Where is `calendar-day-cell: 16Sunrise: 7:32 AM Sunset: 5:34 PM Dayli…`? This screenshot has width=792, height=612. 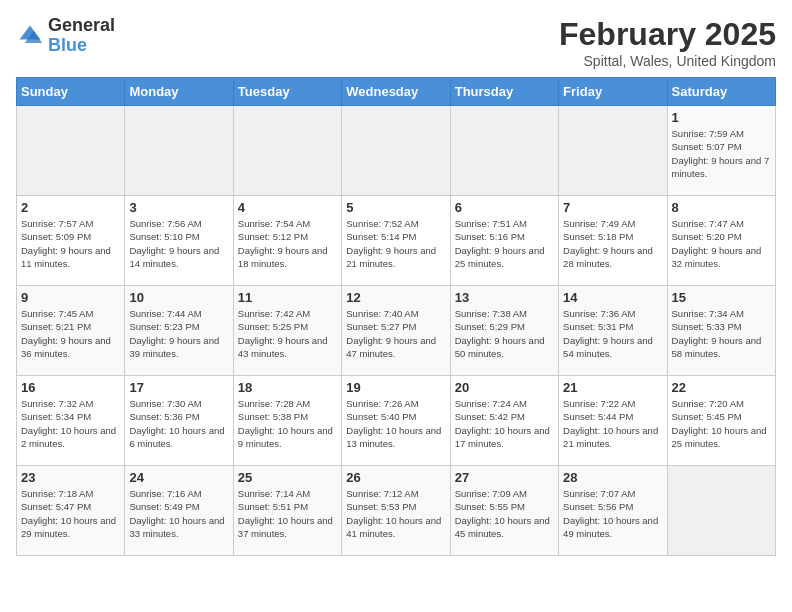
calendar-day-cell: 16Sunrise: 7:32 AM Sunset: 5:34 PM Dayli… is located at coordinates (71, 421).